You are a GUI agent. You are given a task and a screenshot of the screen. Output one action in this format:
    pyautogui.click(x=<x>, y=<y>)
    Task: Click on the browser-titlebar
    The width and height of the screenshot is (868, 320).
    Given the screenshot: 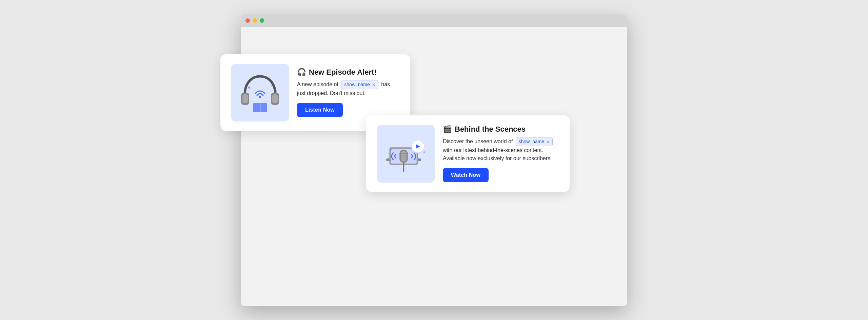 What is the action you would take?
    pyautogui.click(x=434, y=21)
    